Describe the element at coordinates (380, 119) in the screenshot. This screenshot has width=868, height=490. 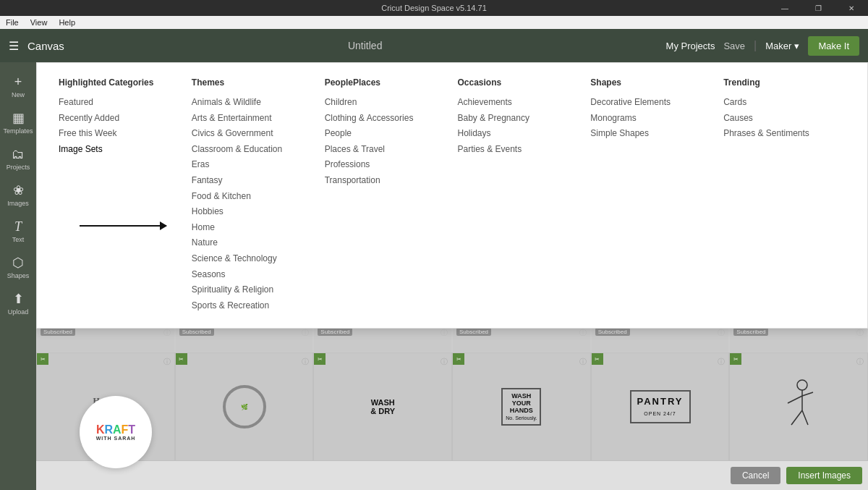
I see `pp-clothing: Clothing & Accessories` at that location.